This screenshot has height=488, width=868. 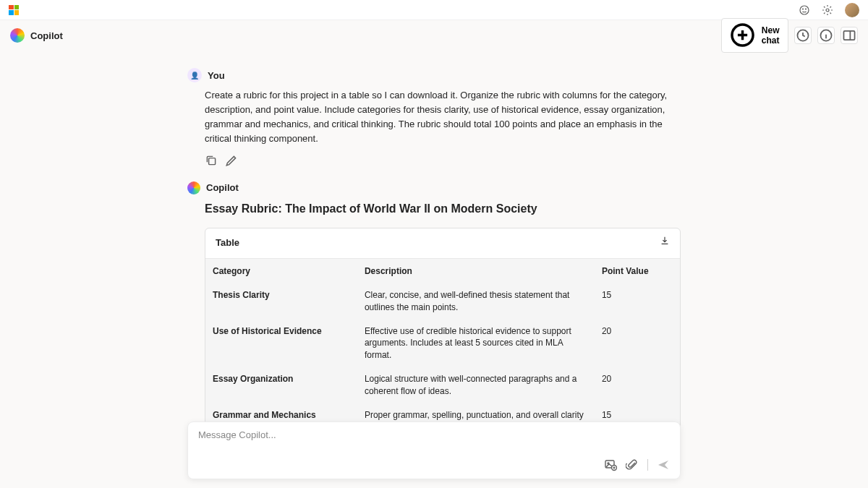 What do you see at coordinates (755, 35) in the screenshot?
I see `new-chat-button: New chat` at bounding box center [755, 35].